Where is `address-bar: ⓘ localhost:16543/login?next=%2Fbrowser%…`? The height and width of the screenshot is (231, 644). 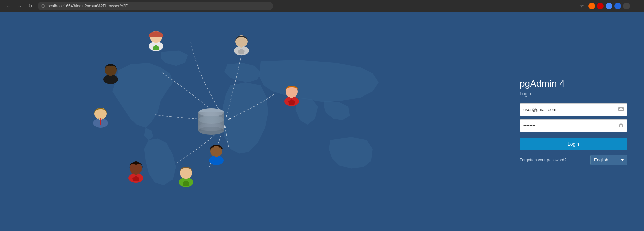 address-bar: ⓘ localhost:16543/login?next=%2Fbrowser%… is located at coordinates (155, 6).